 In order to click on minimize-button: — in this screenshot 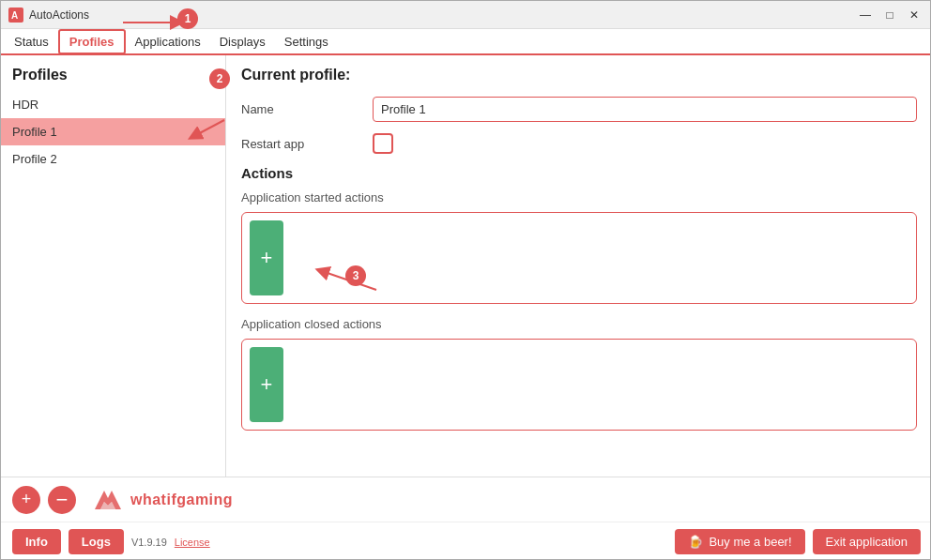, I will do `click(865, 15)`.